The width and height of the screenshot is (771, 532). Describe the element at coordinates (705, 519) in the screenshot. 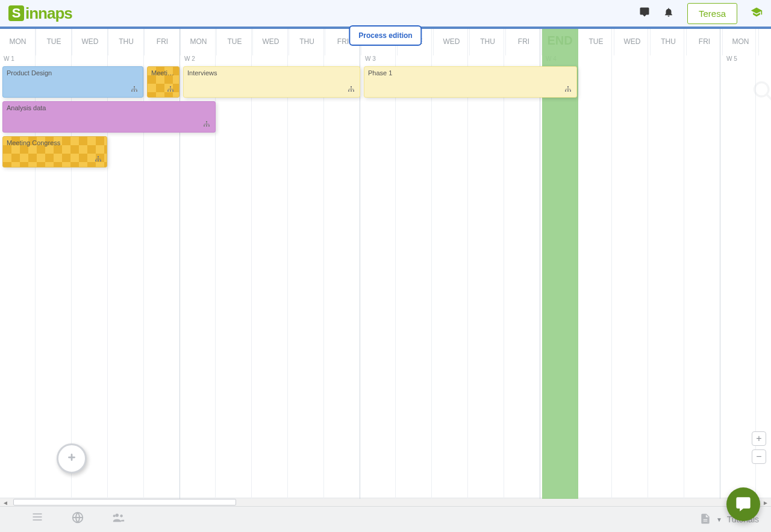

I see `document-icon` at that location.